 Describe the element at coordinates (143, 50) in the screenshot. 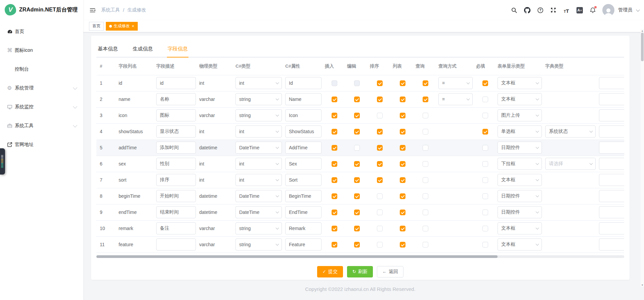

I see `tab-gen-info: 生成信息` at that location.